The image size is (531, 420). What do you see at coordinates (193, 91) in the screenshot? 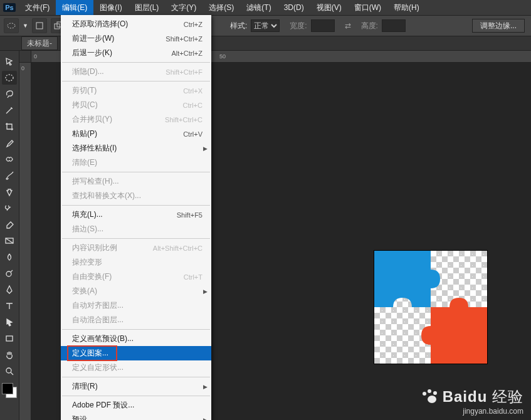
I see `menu-item-shortcut: Ctrl+X` at bounding box center [193, 91].